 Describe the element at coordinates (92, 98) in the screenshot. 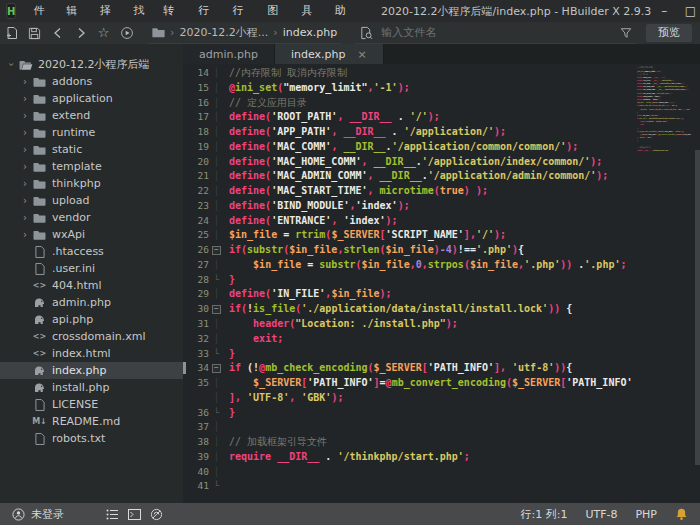

I see `tree-item-application: ›application` at that location.